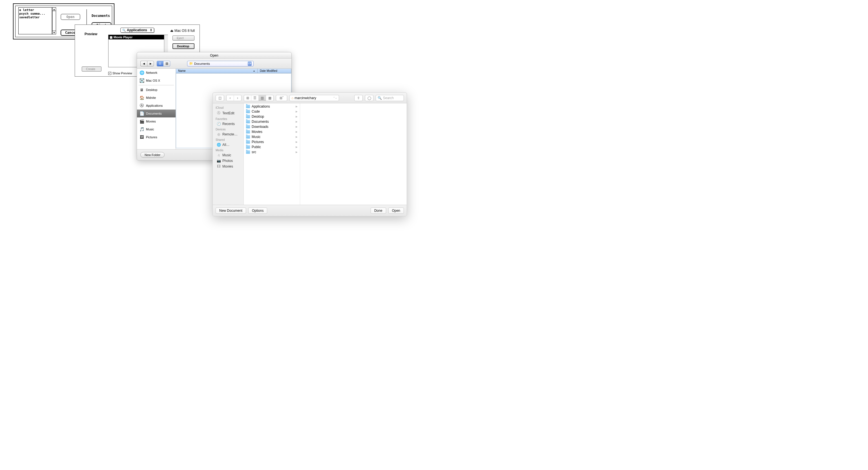 The width and height of the screenshot is (868, 470). Describe the element at coordinates (156, 106) in the screenshot. I see `sidebar-item-applications: ⒶApplications` at that location.